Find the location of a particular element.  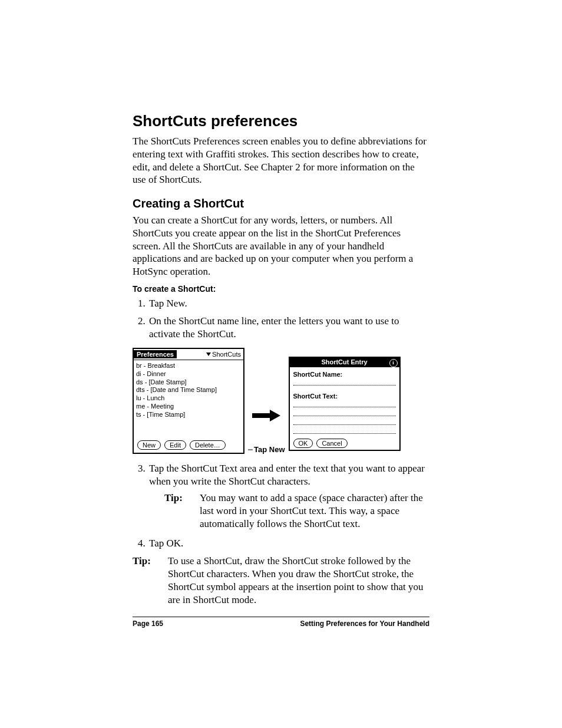

page-footer: Page 165 Setting Preferences for Your Ha… is located at coordinates (281, 622).